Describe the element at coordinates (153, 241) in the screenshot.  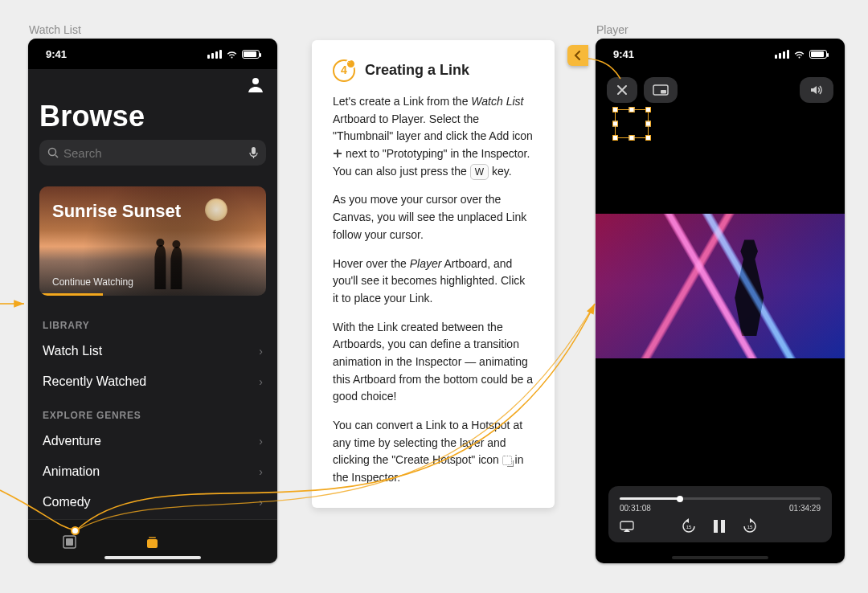
I see `hero-thumbnail: Sunrise Sunset Continue Watching` at that location.